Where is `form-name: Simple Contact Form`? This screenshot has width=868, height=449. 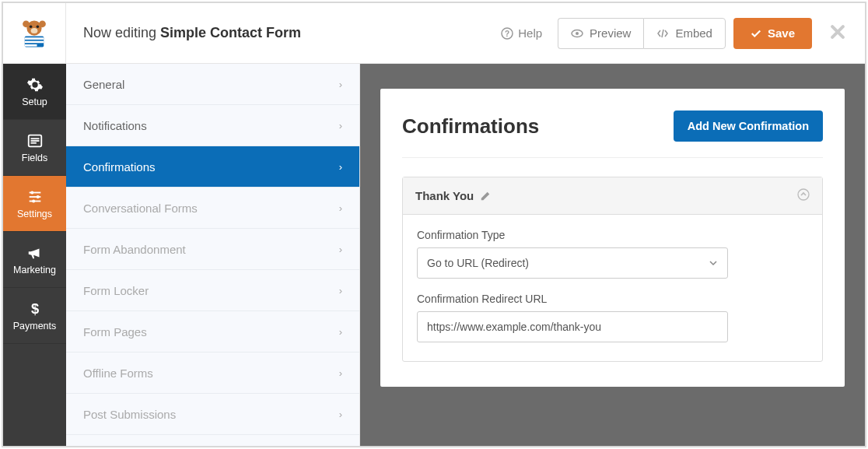 form-name: Simple Contact Form is located at coordinates (230, 33).